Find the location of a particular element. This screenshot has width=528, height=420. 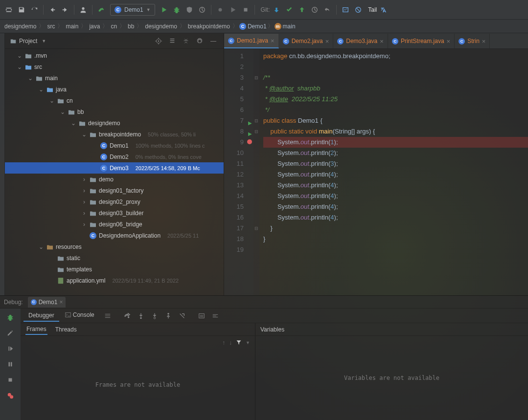

tree-row: ⌄resources is located at coordinates (115, 246).